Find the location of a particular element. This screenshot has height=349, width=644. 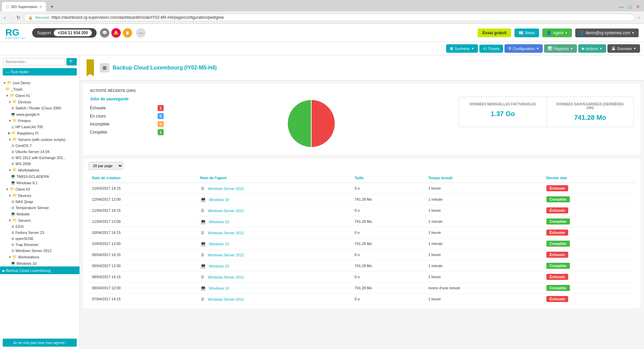

tree-item-fedora: 🖥 Fedora Server 23 is located at coordinates (40, 233).